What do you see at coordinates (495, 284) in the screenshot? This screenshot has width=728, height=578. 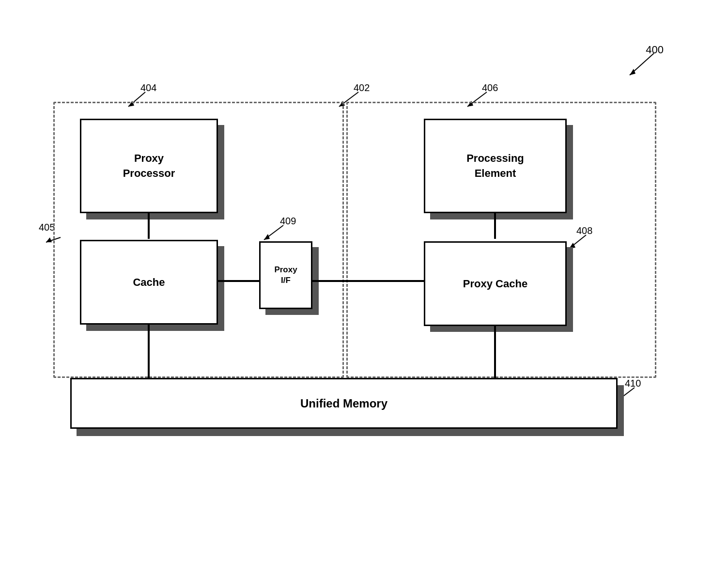 I see `proxy-cache-label: Proxy Cache` at bounding box center [495, 284].